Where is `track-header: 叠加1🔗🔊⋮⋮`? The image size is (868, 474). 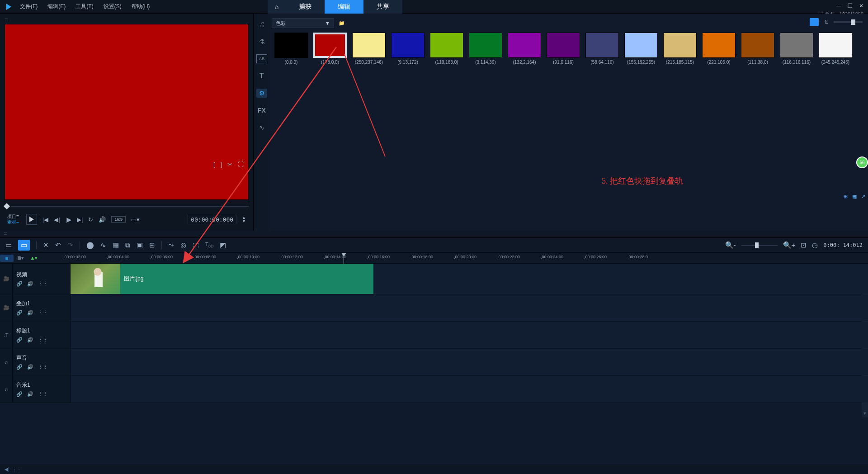
track-header: 叠加1🔗🔊⋮⋮ is located at coordinates (42, 308).